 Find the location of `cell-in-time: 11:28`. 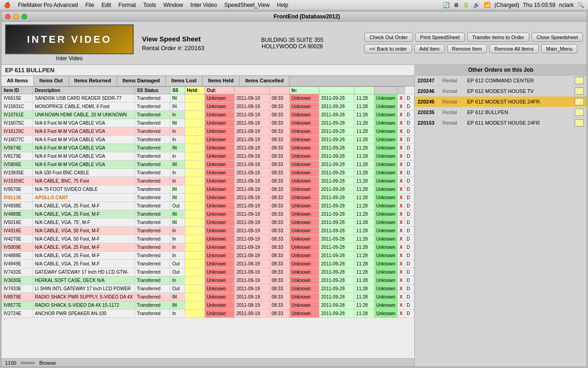

cell-in-time: 11:28 is located at coordinates (364, 173).